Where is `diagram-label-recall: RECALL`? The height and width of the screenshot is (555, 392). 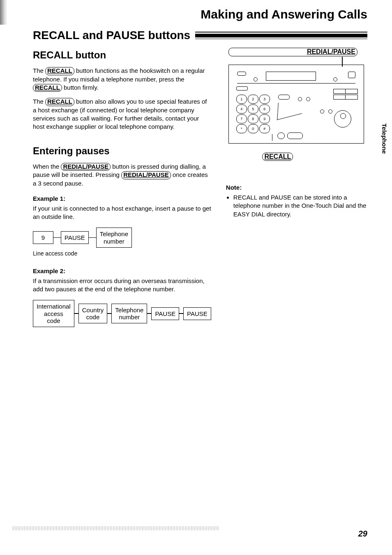 diagram-label-recall: RECALL is located at coordinates (278, 157).